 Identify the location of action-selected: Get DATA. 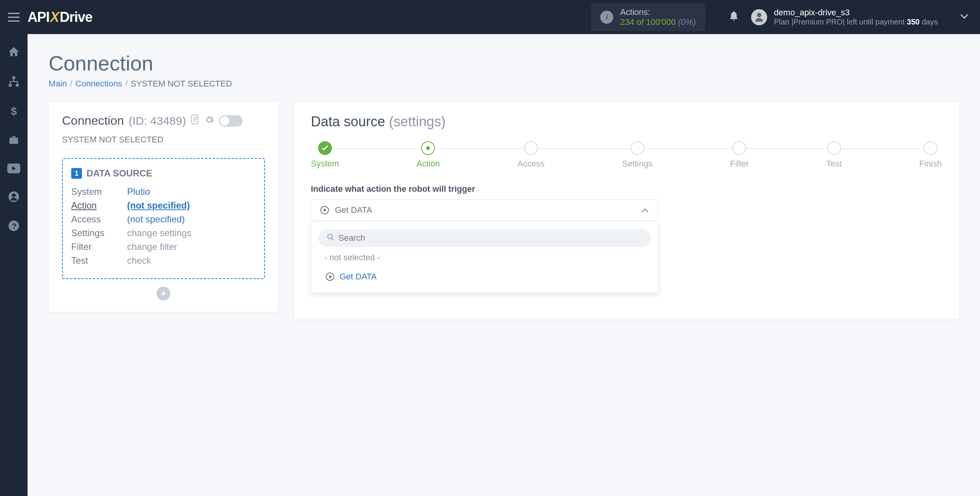
(354, 210).